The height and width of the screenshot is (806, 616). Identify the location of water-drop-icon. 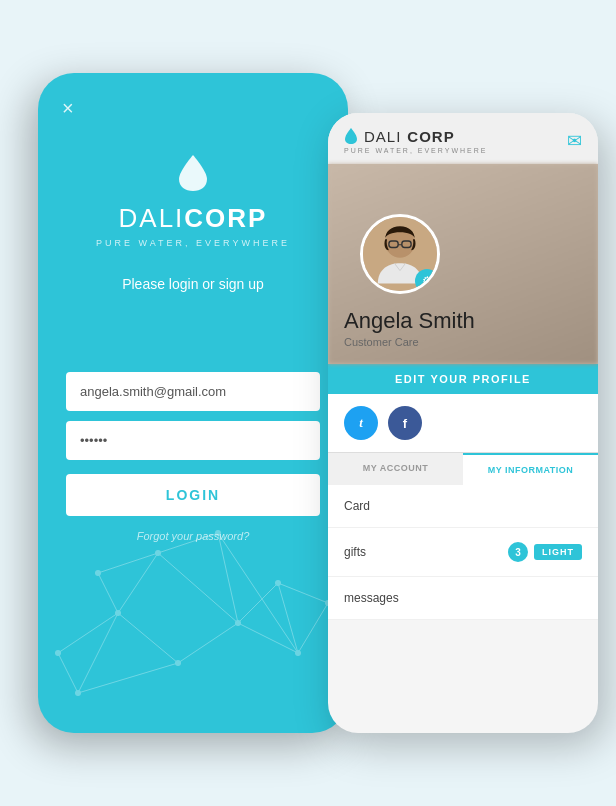
(193, 173).